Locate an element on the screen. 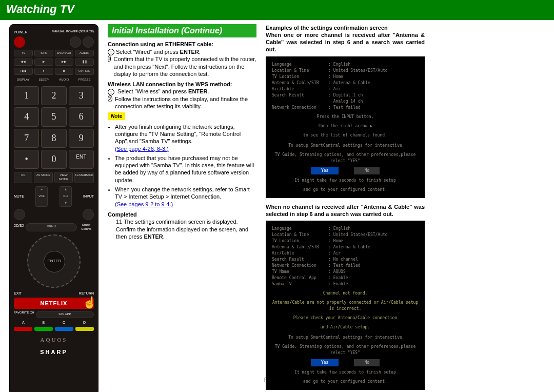  key-7: 7 is located at coordinates (27, 139).